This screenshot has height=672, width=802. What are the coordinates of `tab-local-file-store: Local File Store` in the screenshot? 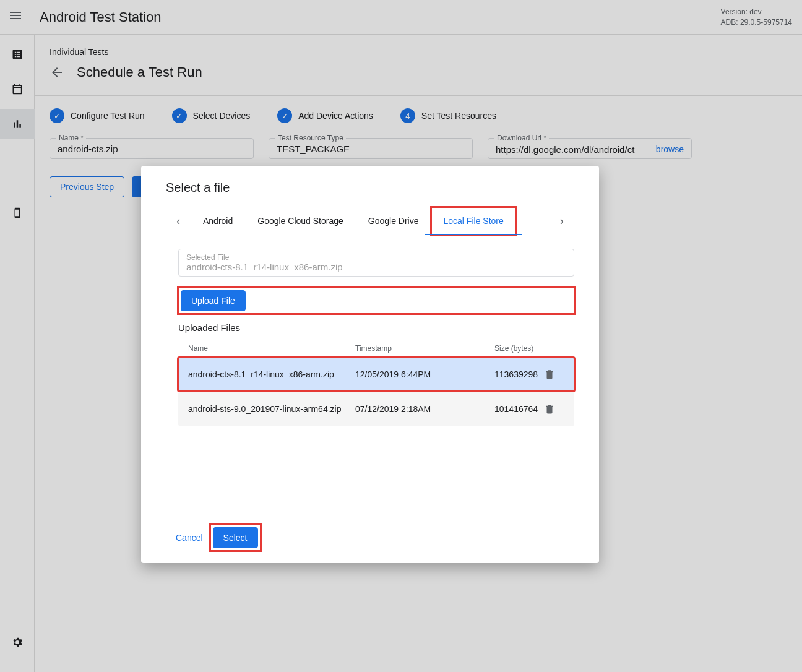 It's located at (474, 221).